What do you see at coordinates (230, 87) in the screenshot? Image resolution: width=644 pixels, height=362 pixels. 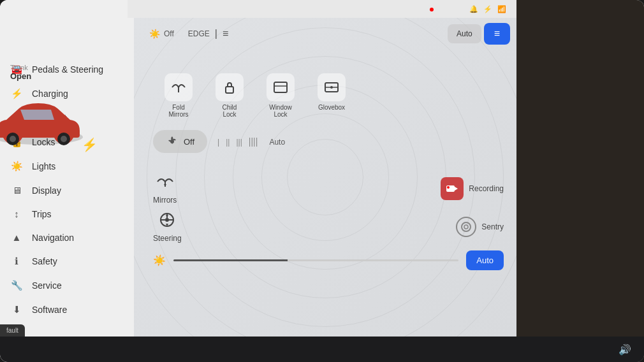 I see `child-lock-icon` at bounding box center [230, 87].